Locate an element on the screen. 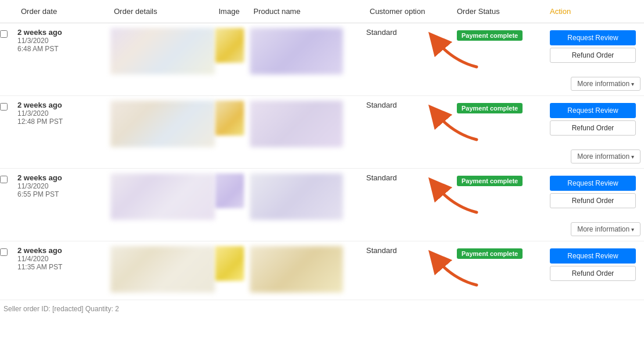 The image size is (644, 363). header-image: Image is located at coordinates (232, 12).